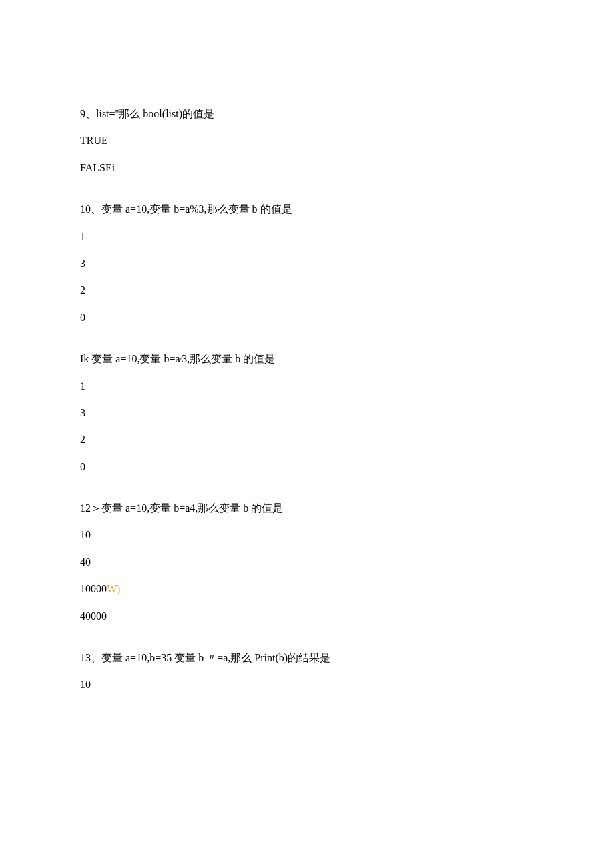 This screenshot has width=614, height=868. Describe the element at coordinates (307, 671) in the screenshot. I see `question-13: 13、变量 a=10,b=35 变量 b 〃=a,那么 Print(b)的结果是…` at that location.